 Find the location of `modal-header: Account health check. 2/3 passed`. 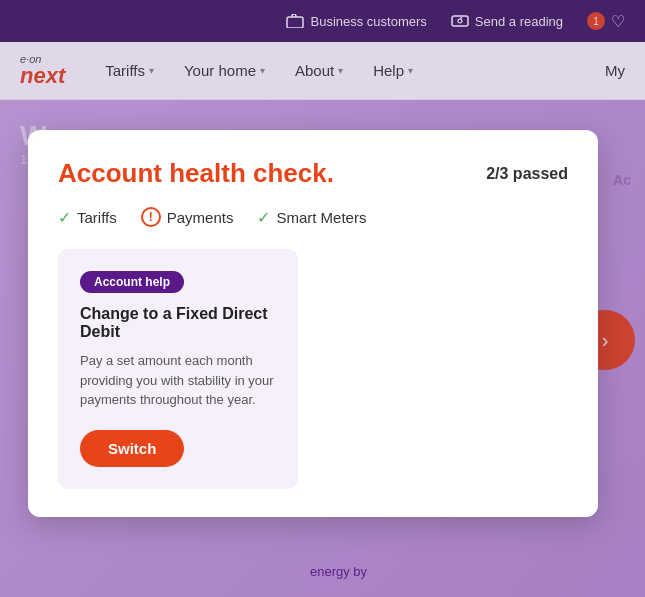

modal-header: Account health check. 2/3 passed is located at coordinates (313, 174).